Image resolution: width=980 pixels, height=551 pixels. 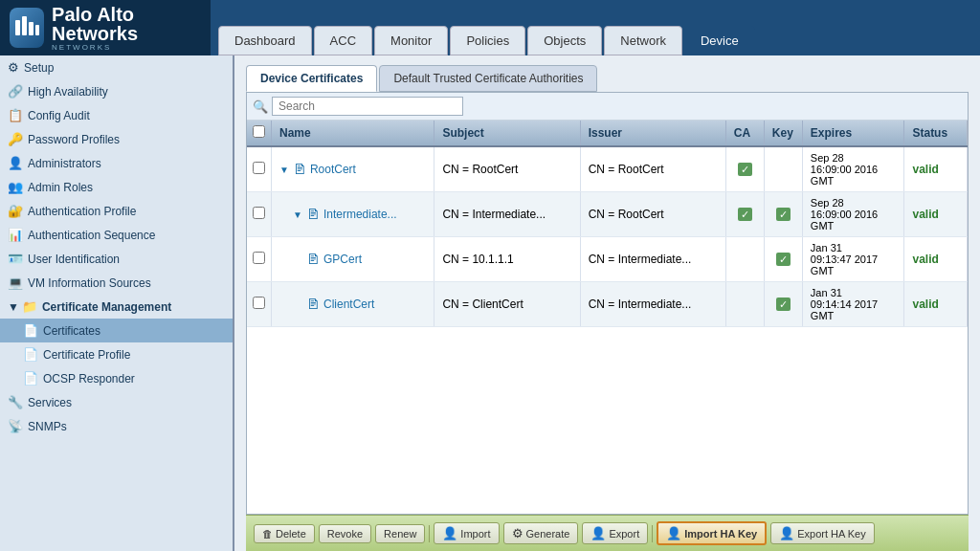 What do you see at coordinates (117, 331) in the screenshot?
I see `sidebar-item-certificates: 📄 Certificates` at bounding box center [117, 331].